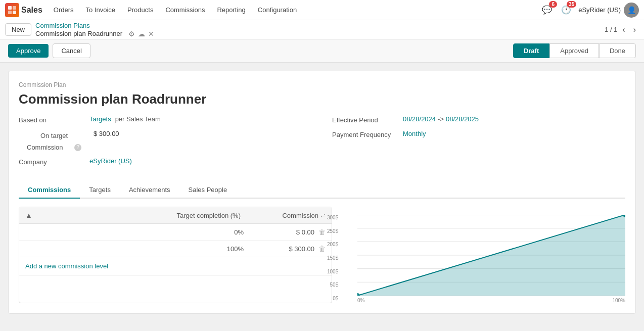  Describe the element at coordinates (54, 135) in the screenshot. I see `on-target-label: On target` at that location.